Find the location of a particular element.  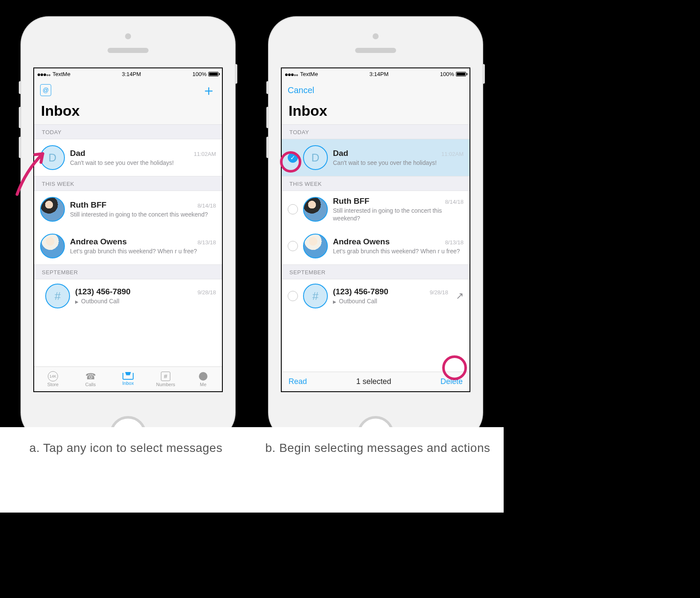

selection-count: 1 selected is located at coordinates (373, 382).